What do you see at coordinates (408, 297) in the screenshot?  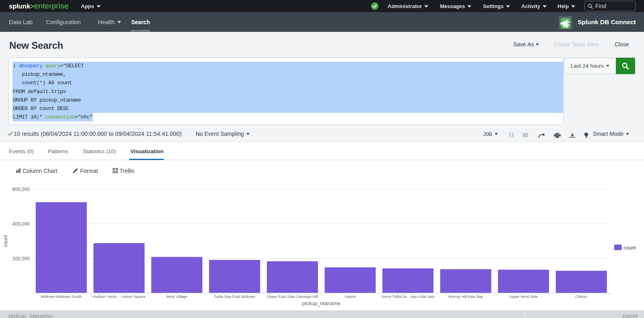 I see `svg-text:SoHo-TriBeCa-...nter-Little It: SoHo-TriBeCa-...nter-Little Italy` at bounding box center [408, 297].